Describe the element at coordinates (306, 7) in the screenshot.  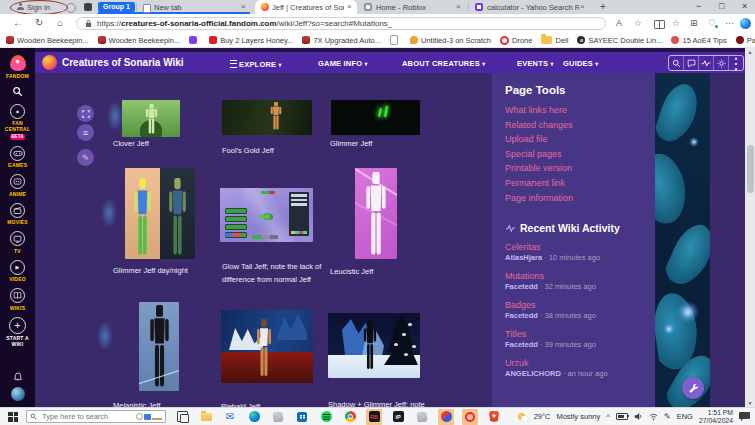
I see `tab-active-jeff: Jeff | Creatures of Sonaria Wiki | ×` at that location.